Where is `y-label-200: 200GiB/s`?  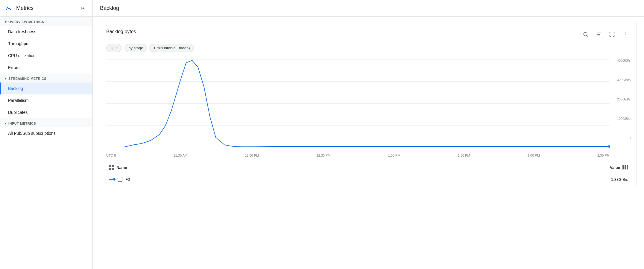
y-label-200: 200GiB/s is located at coordinates (624, 99).